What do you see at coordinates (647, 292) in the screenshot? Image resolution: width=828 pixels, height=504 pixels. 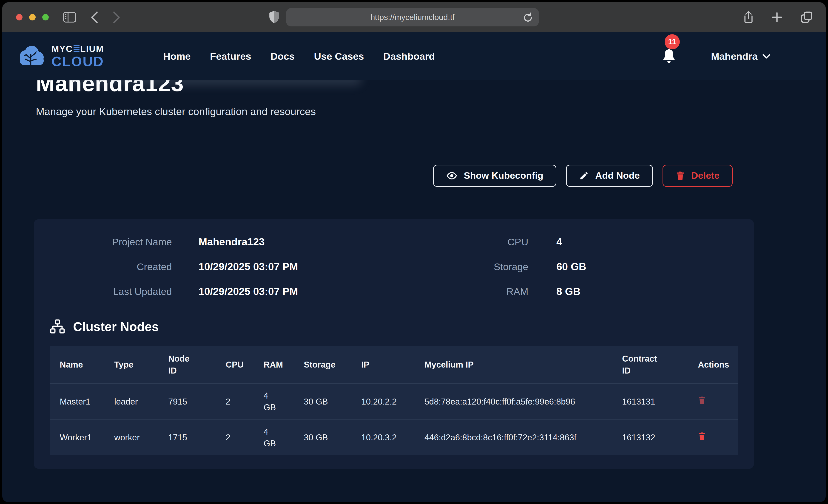 I see `detail-value: 8 GB` at bounding box center [647, 292].